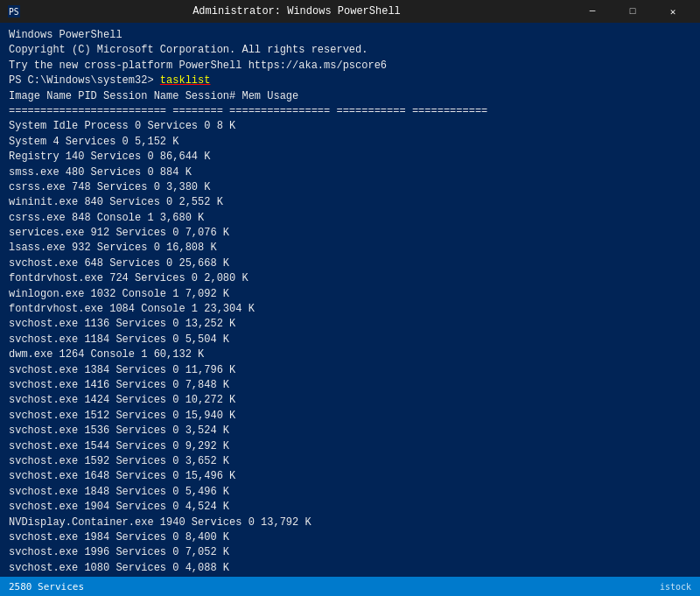  Describe the element at coordinates (297, 11) in the screenshot. I see `titlebar-title: Administrator: Windows PowerShell` at that location.